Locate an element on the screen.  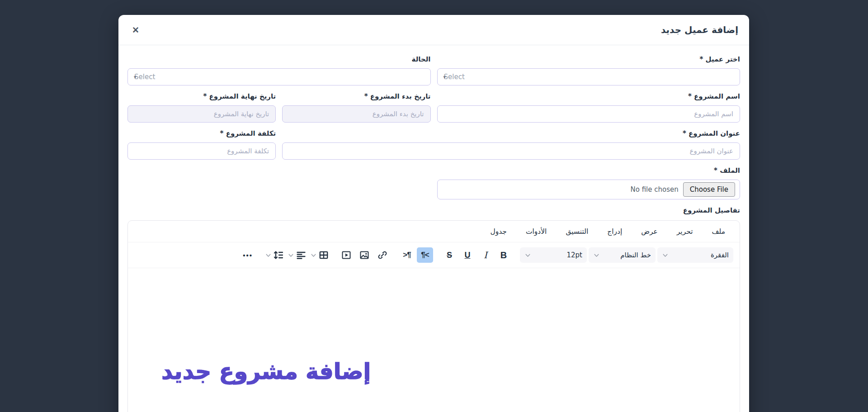
field-client: اختر عميل * Select ▾ is located at coordinates (589, 70).